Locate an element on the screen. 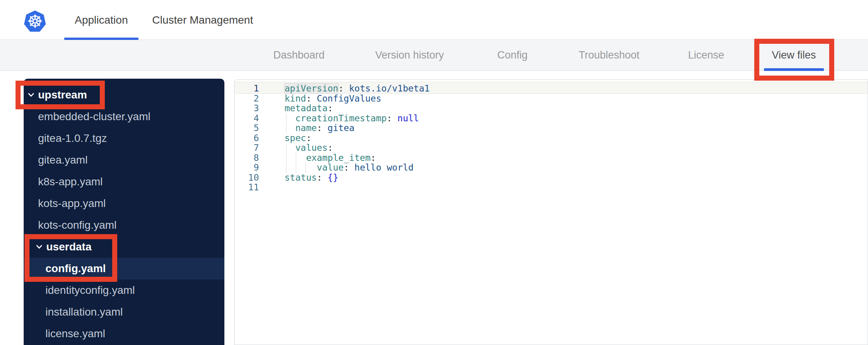 The width and height of the screenshot is (868, 345). subnav-tab-label: View files is located at coordinates (794, 55).